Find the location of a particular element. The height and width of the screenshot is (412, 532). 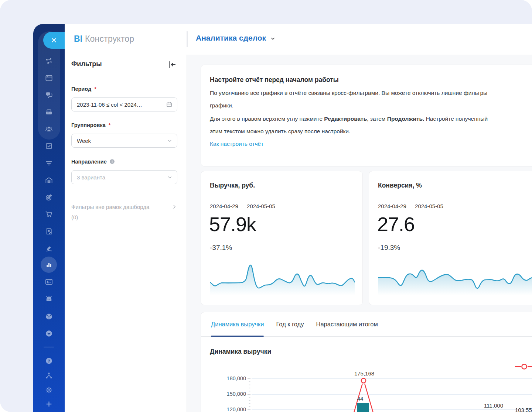

plus-icon is located at coordinates (49, 404).